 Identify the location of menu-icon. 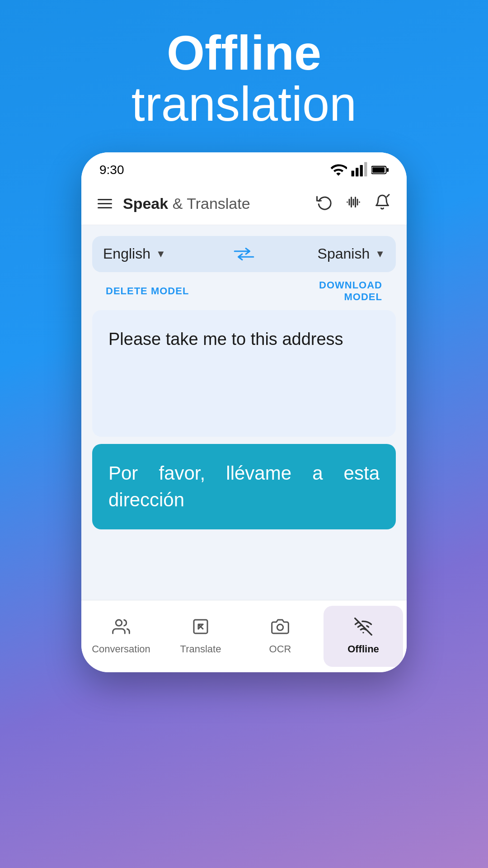
(105, 203).